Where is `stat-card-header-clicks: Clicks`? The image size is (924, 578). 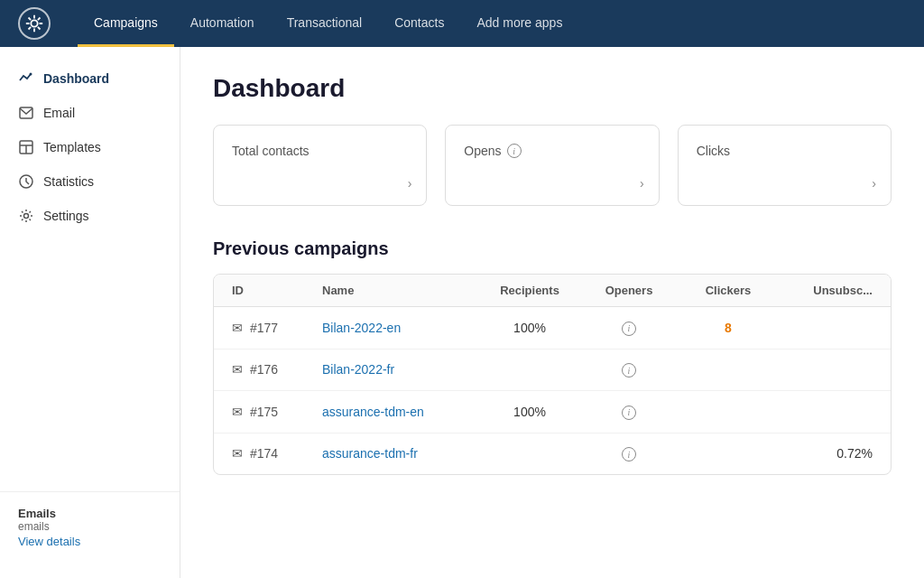 stat-card-header-clicks: Clicks is located at coordinates (785, 151).